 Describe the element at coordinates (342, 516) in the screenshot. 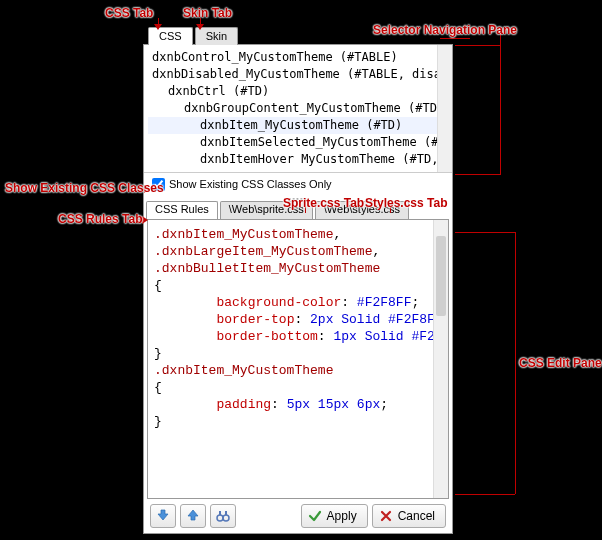

I see `apply-label: Apply` at that location.